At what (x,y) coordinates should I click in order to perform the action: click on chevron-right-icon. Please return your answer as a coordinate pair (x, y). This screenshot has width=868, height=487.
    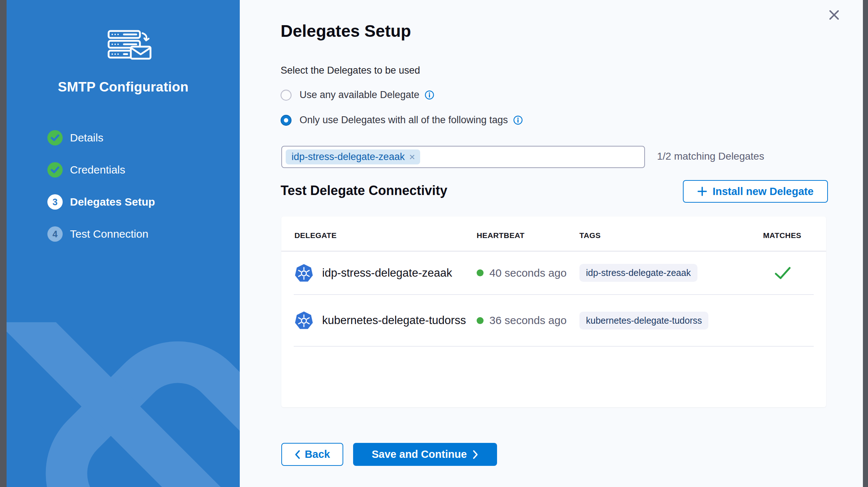
    Looking at the image, I should click on (476, 455).